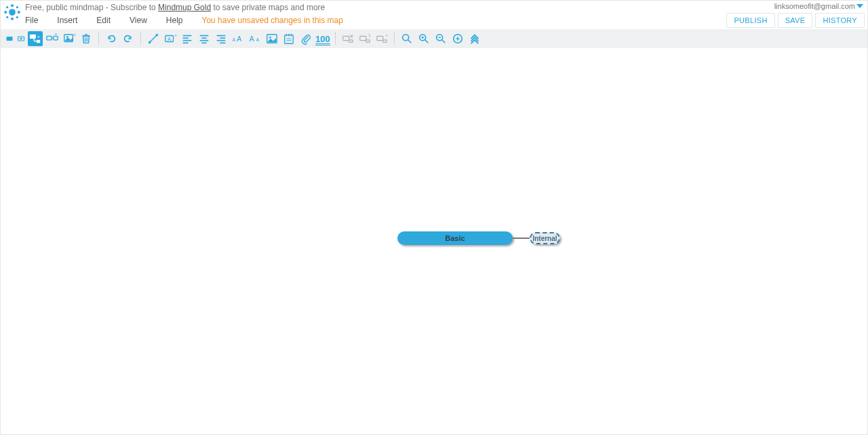 The height and width of the screenshot is (435, 868). What do you see at coordinates (31, 20) in the screenshot?
I see `menu-file: File` at bounding box center [31, 20].